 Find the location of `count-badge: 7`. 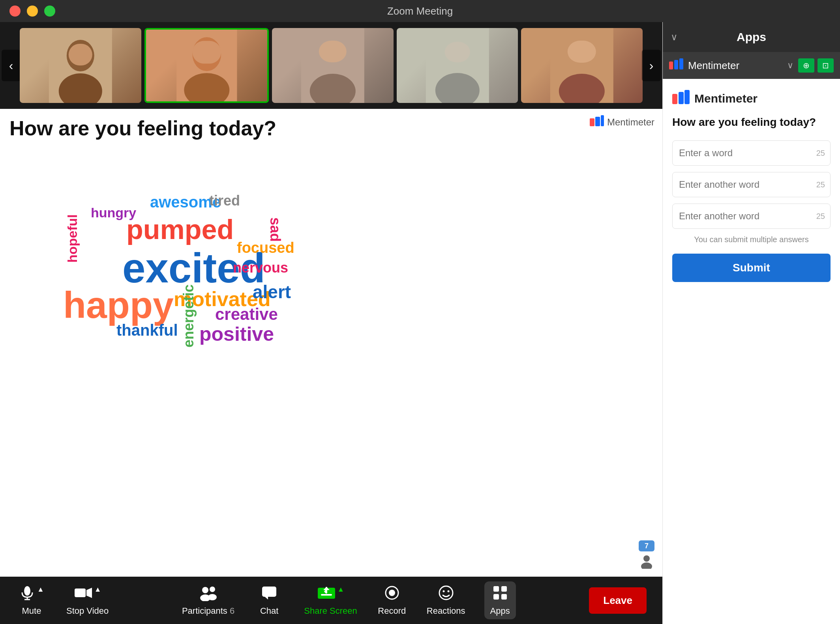

count-badge: 7 is located at coordinates (647, 546).